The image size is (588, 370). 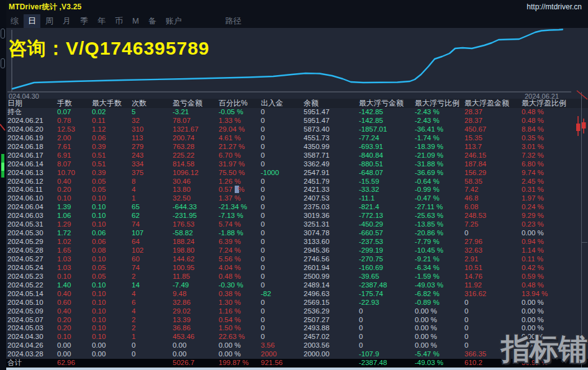 What do you see at coordinates (135, 21) in the screenshot?
I see `menu-item-M: M` at bounding box center [135, 21].